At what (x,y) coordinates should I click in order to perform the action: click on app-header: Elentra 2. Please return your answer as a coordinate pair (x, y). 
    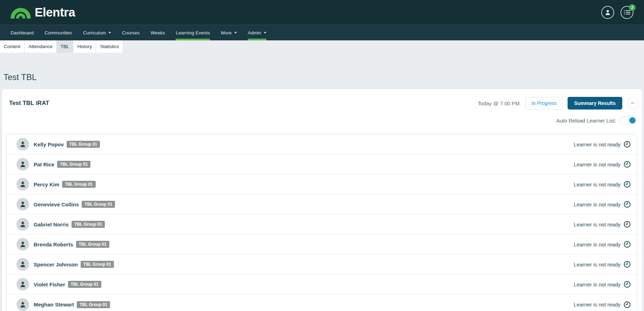
    Looking at the image, I should click on (322, 12).